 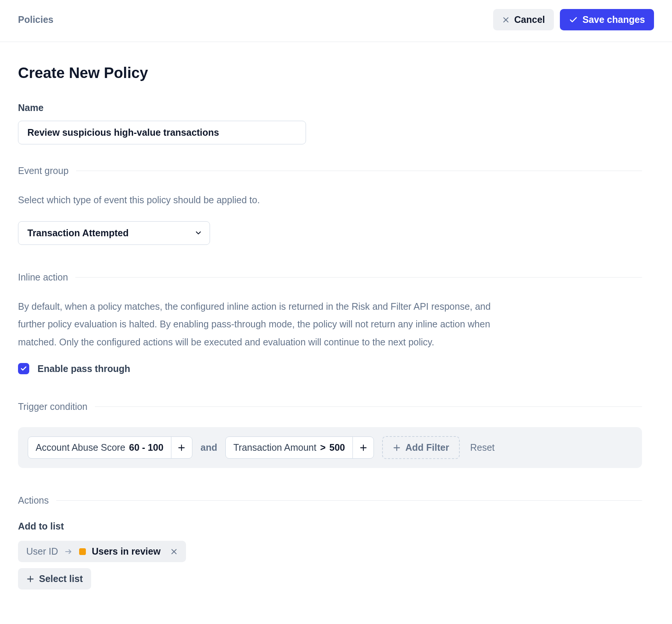 What do you see at coordinates (524, 20) in the screenshot?
I see `cancel-button: Cancel` at bounding box center [524, 20].